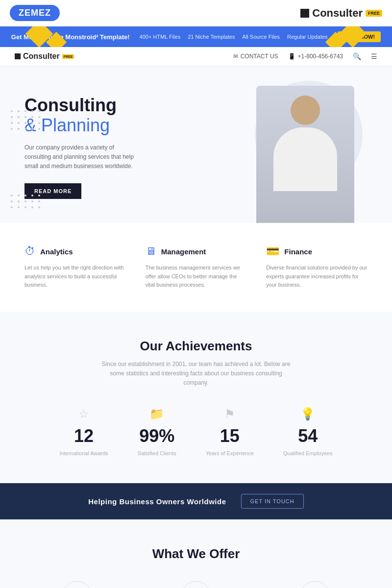 Image resolution: width=392 pixels, height=588 pixels. I want to click on search-icon: 🔍, so click(357, 56).